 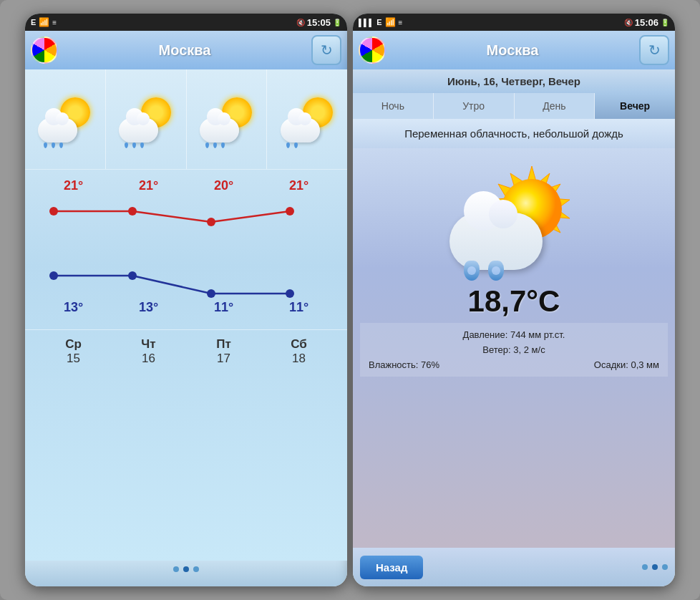 What do you see at coordinates (186, 22) in the screenshot?
I see `status-bar-left: E 📶 ≡ 🔇 15:05 🔋` at bounding box center [186, 22].